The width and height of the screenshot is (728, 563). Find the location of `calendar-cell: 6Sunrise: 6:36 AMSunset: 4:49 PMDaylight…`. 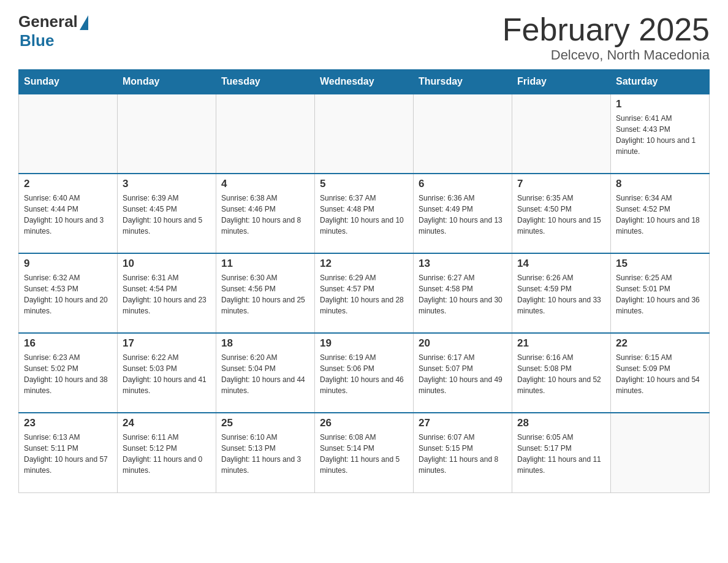

calendar-cell: 6Sunrise: 6:36 AMSunset: 4:49 PMDaylight… is located at coordinates (463, 213).